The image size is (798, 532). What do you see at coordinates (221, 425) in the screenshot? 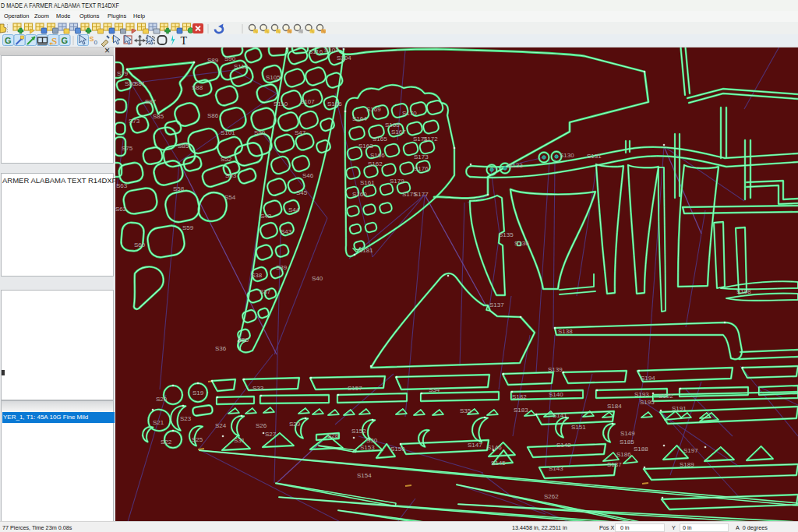
I see `svg-text: S24` at bounding box center [221, 425].